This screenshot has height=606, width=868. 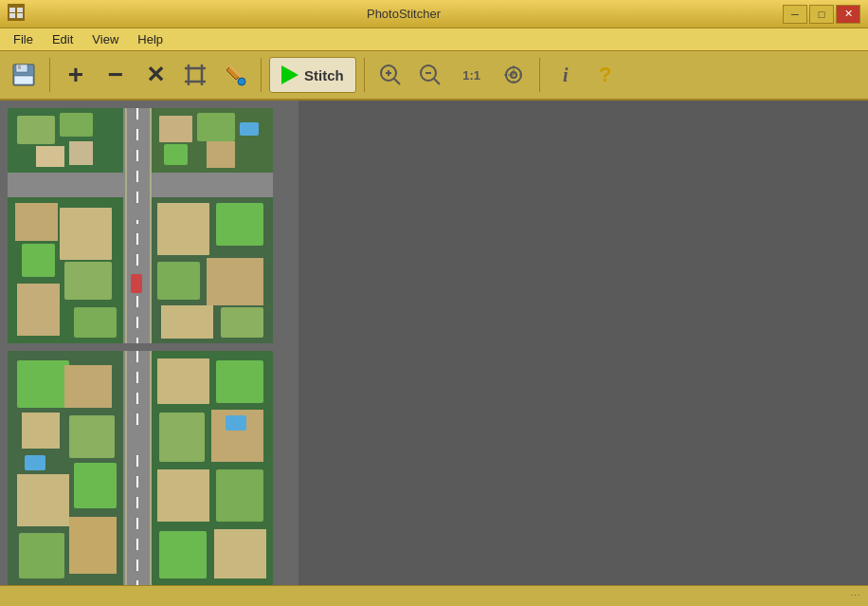 What do you see at coordinates (434, 40) in the screenshot?
I see `menu-bar: File Edit View Help` at bounding box center [434, 40].